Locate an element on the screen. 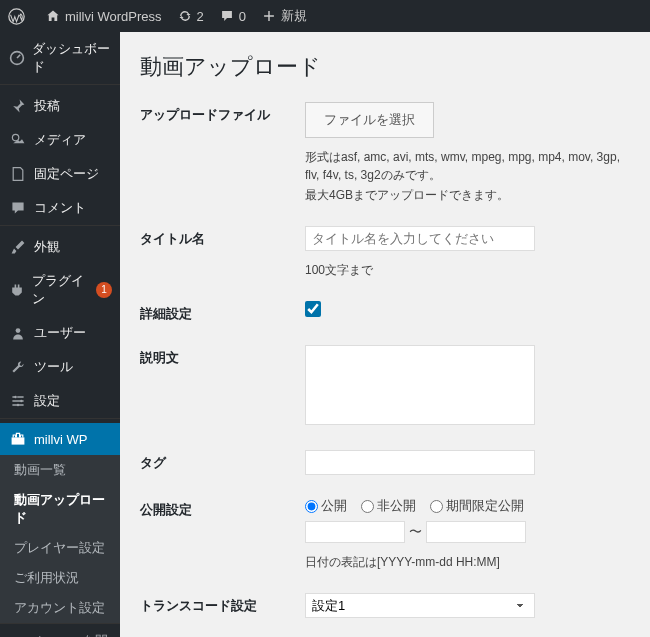 This screenshot has height=637, width=650. field-publish: 公開設定 公開 非公開 期間限定公開 〜 日付の表記は[YYYY-mm-dd H… is located at coordinates (385, 534).